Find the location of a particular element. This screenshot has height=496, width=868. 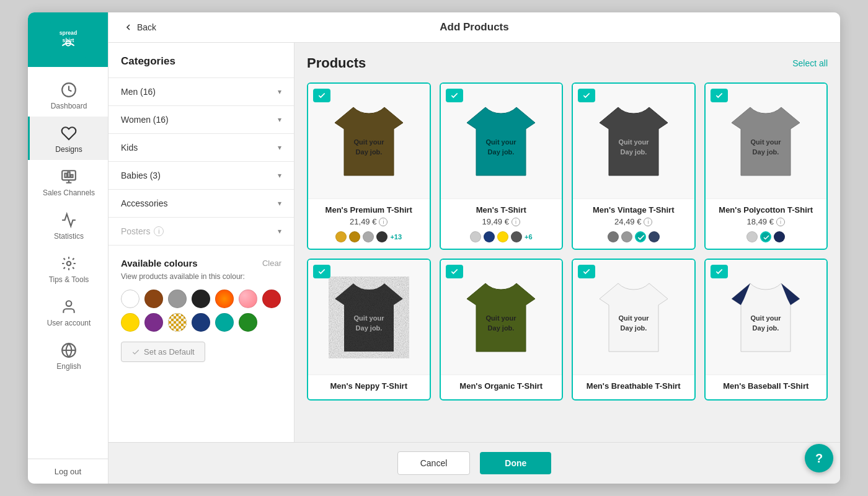

cancel-button: Cancel is located at coordinates (434, 463).